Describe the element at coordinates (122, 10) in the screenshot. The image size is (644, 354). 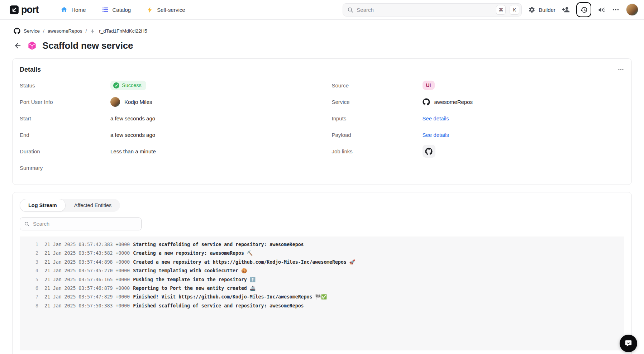
I see `nav-catalog-label: Catalog` at that location.